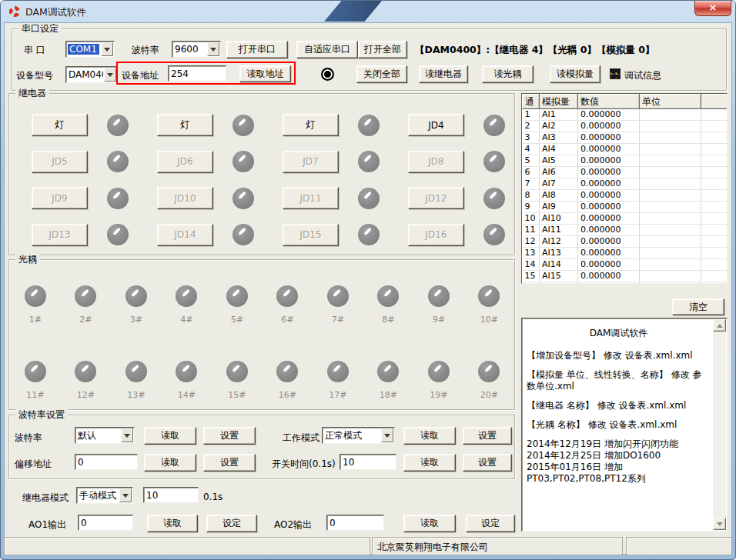 The width and height of the screenshot is (736, 560). What do you see at coordinates (105, 523) in the screenshot?
I see `ao1-input` at bounding box center [105, 523].